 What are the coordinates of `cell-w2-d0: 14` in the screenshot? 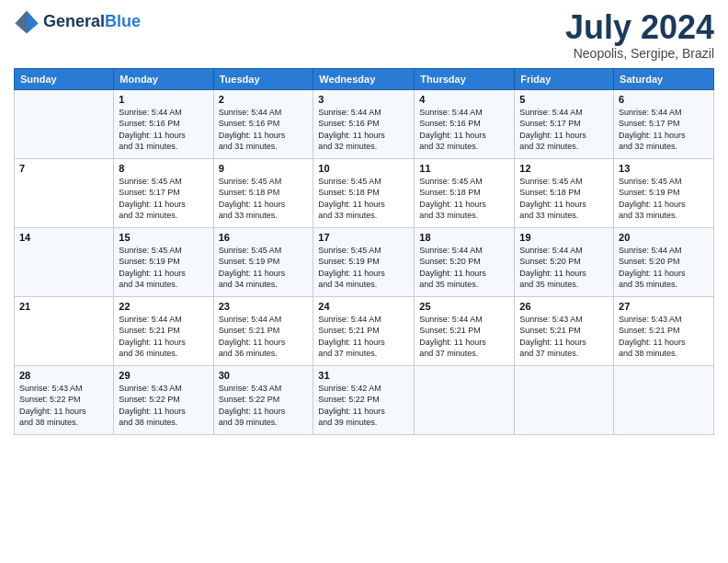 It's located at (64, 261).